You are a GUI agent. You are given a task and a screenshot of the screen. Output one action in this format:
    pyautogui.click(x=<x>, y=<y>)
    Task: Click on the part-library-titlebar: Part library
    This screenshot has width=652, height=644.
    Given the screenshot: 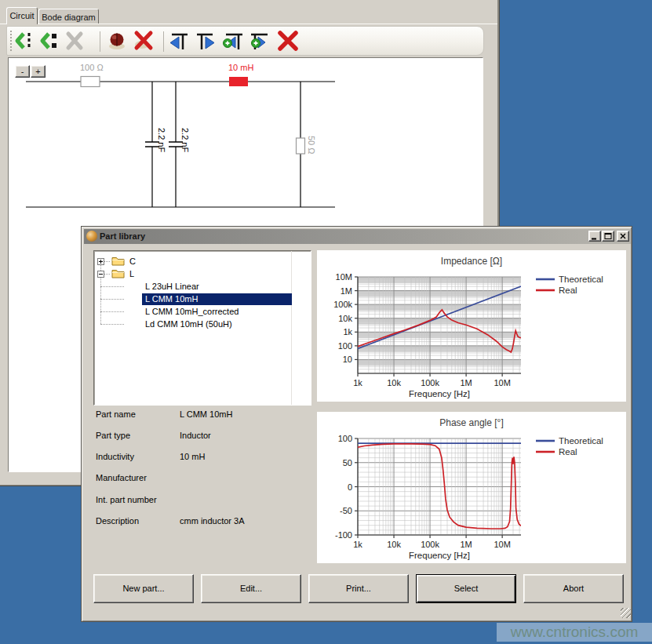 What is the action you would take?
    pyautogui.click(x=358, y=237)
    